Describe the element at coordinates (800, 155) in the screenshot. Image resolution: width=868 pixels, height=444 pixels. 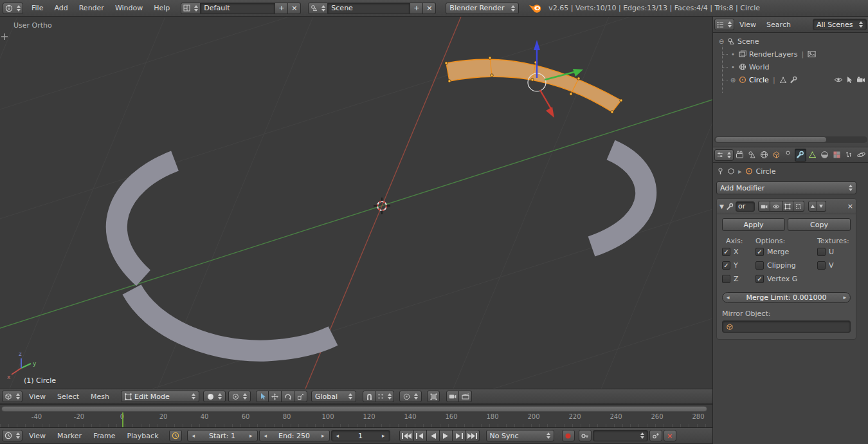
I see `tab-modifiers` at that location.